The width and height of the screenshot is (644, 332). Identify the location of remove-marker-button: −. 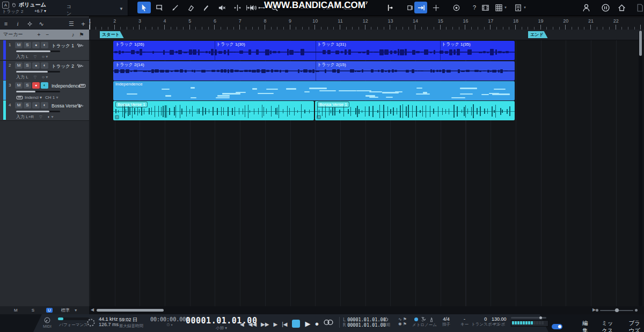
(47, 34).